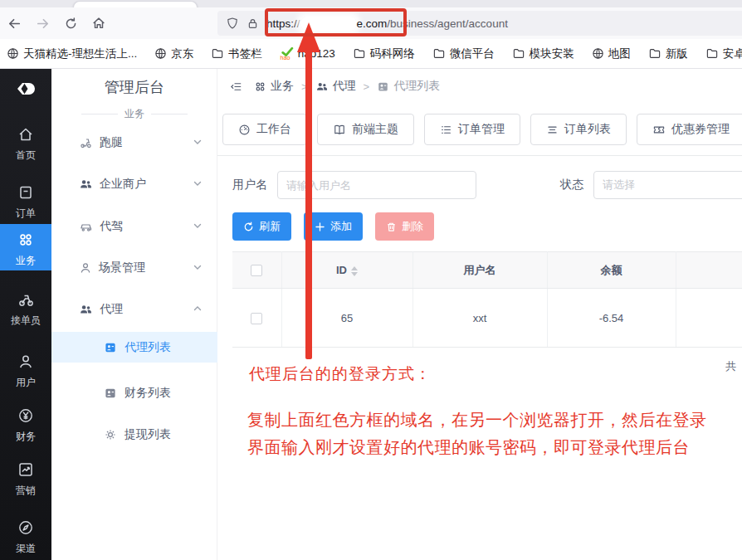  I want to click on bookmark-folder: 微信平台, so click(463, 54).